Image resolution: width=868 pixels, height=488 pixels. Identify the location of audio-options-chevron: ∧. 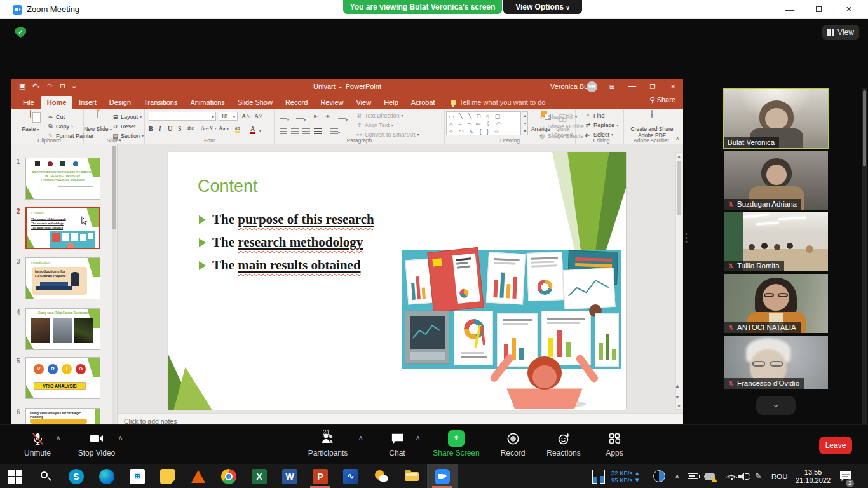
(58, 437).